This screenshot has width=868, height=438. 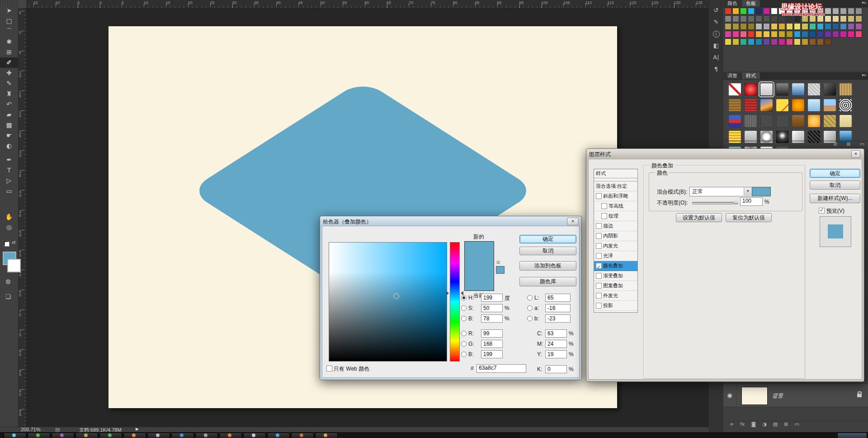 I want to click on preview-checkbox, so click(x=822, y=211).